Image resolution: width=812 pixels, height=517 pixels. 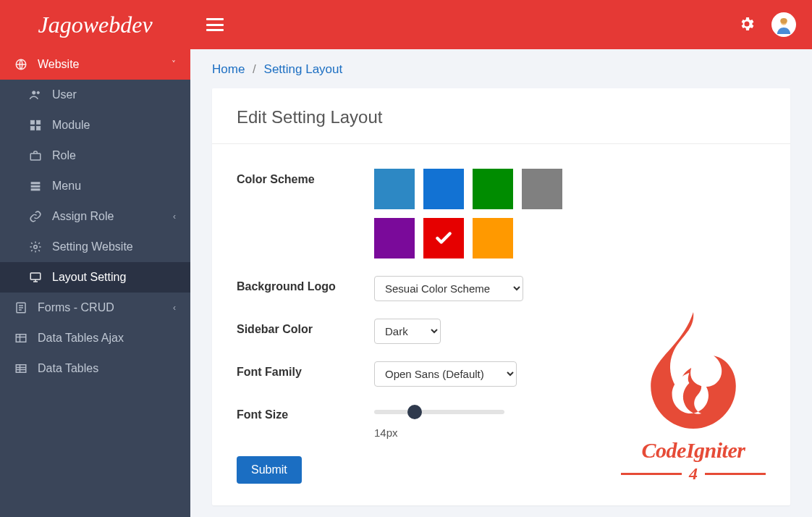 I want to click on label-background-logo: Background Logo, so click(x=305, y=285).